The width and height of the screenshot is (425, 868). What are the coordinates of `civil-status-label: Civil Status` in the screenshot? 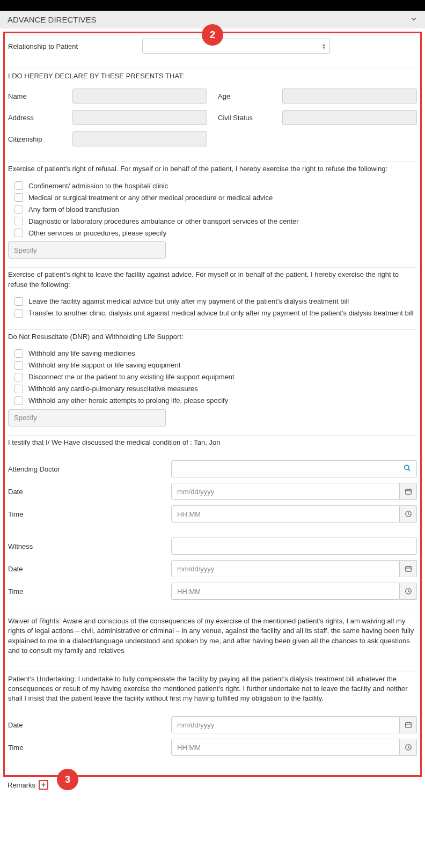 It's located at (247, 118).